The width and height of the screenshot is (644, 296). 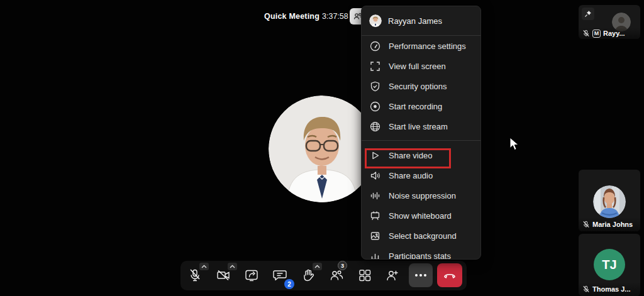 What do you see at coordinates (421, 236) in the screenshot?
I see `menu-item-select-background: Select background` at bounding box center [421, 236].